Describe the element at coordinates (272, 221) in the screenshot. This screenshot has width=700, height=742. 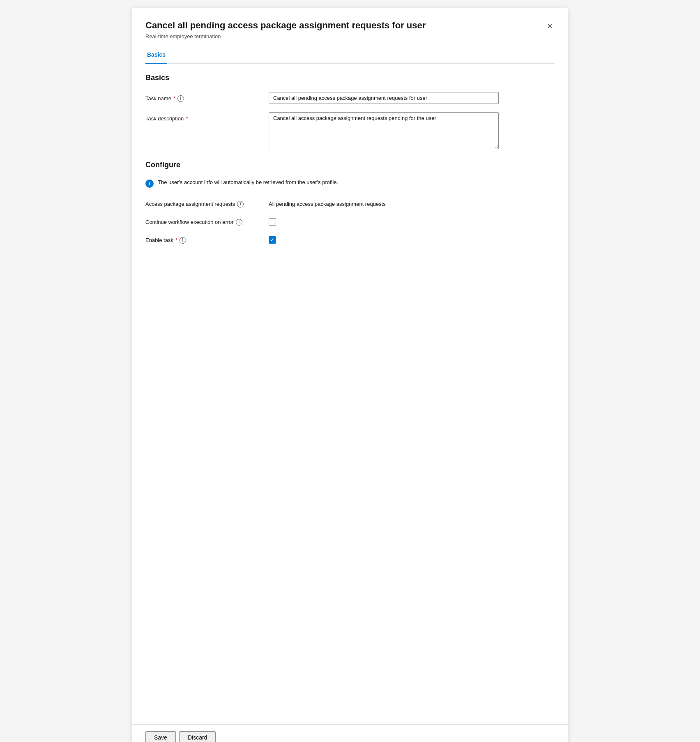
I see `continue-workflow-checkbox-wrapper` at that location.